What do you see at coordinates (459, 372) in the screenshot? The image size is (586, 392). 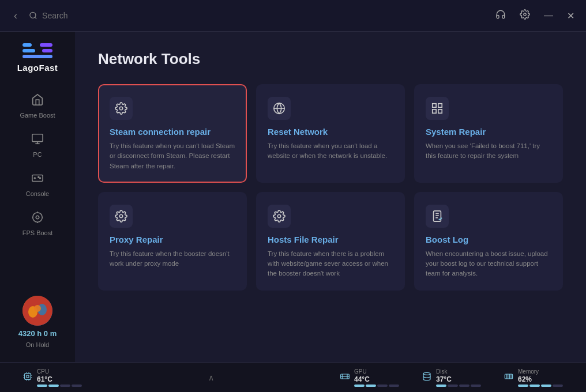 I see `disk-label: Disk` at bounding box center [459, 372].